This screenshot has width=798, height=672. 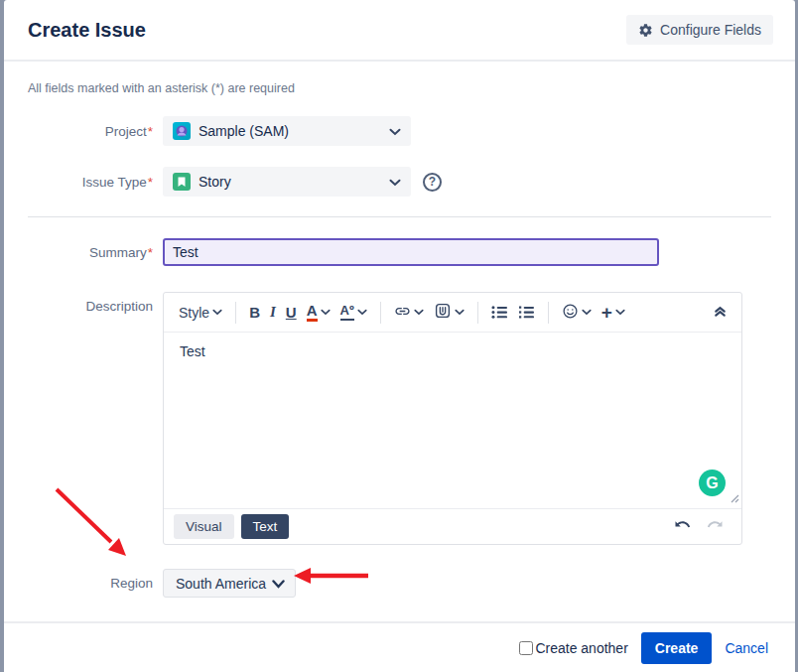 What do you see at coordinates (721, 313) in the screenshot?
I see `collapse-toolbar-button` at bounding box center [721, 313].